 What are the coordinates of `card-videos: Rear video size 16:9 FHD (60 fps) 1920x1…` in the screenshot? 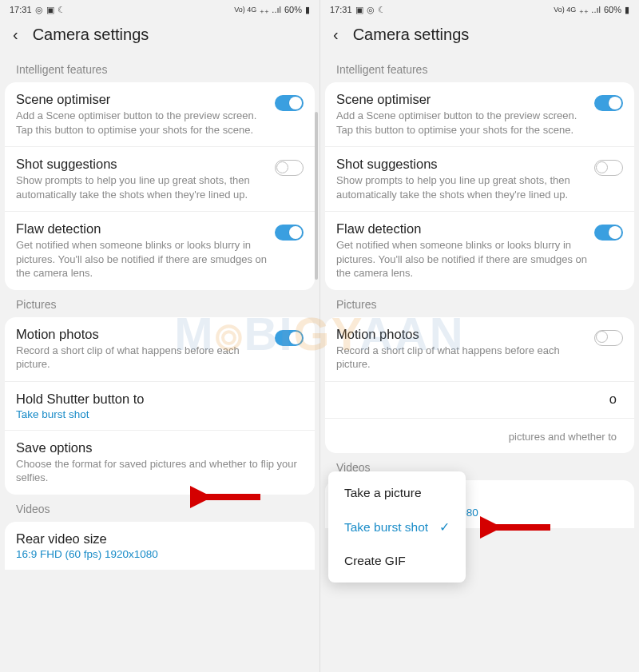 It's located at (160, 546).